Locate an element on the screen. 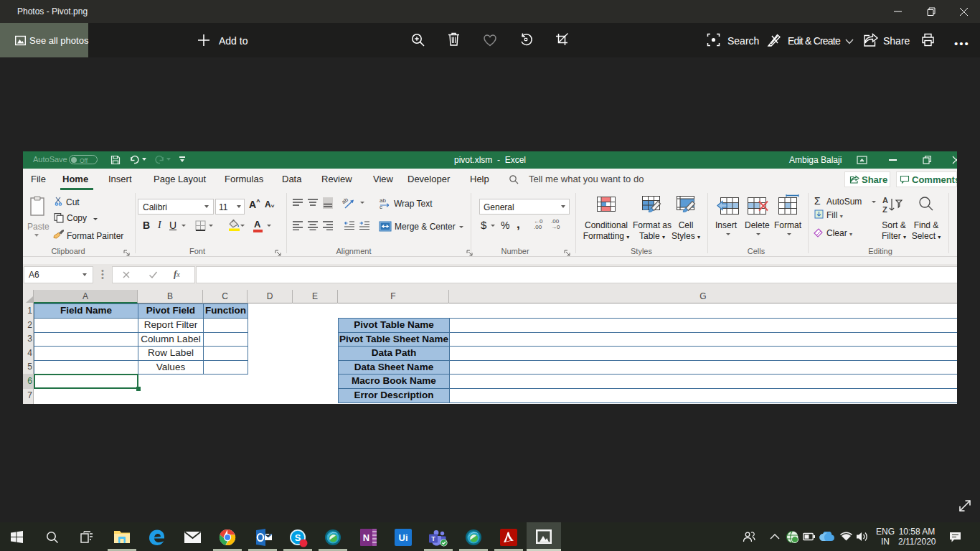 The height and width of the screenshot is (551, 980). svg-text: N is located at coordinates (366, 538).